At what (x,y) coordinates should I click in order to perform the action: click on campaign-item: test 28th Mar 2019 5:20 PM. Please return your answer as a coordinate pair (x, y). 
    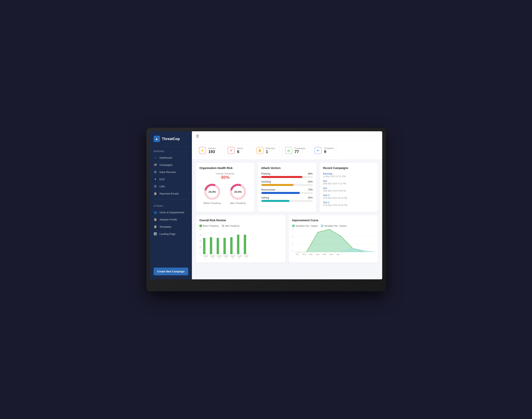
    Looking at the image, I should click on (349, 189).